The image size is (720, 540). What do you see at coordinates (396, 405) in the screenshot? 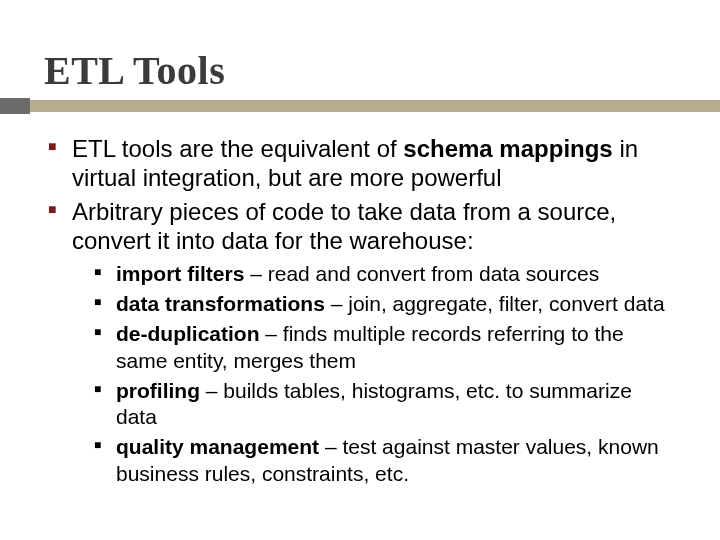
I see `sub-bullet-item: profiling – builds tables, histograms, e…` at bounding box center [396, 405].